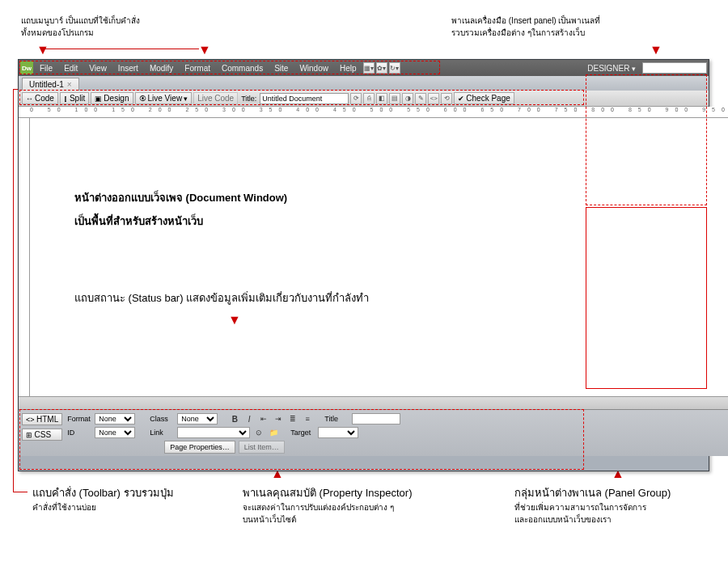 The width and height of the screenshot is (728, 566). What do you see at coordinates (395, 68) in the screenshot?
I see `sync-icon: ↻▾` at bounding box center [395, 68].